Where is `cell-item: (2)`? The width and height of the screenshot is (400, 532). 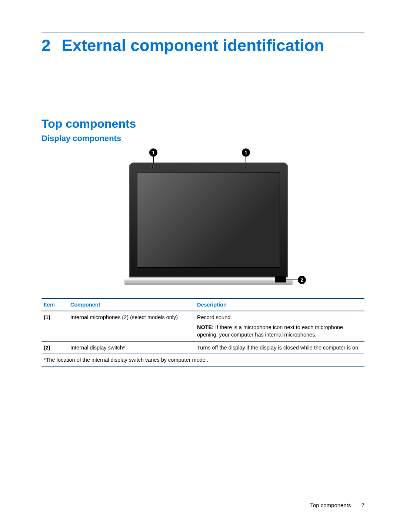
cell-item: (2) is located at coordinates (55, 348).